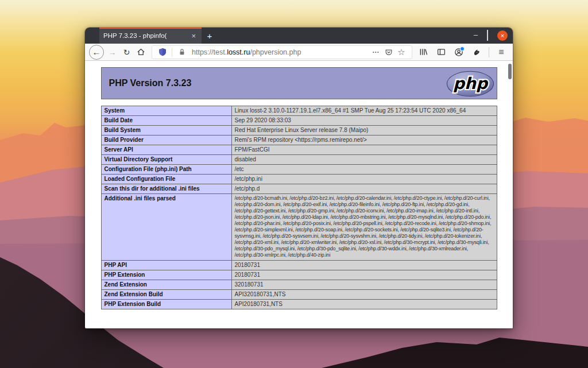 This screenshot has height=368, width=588. Describe the element at coordinates (167, 285) in the screenshot. I see `row-label: Zend Extension` at that location.